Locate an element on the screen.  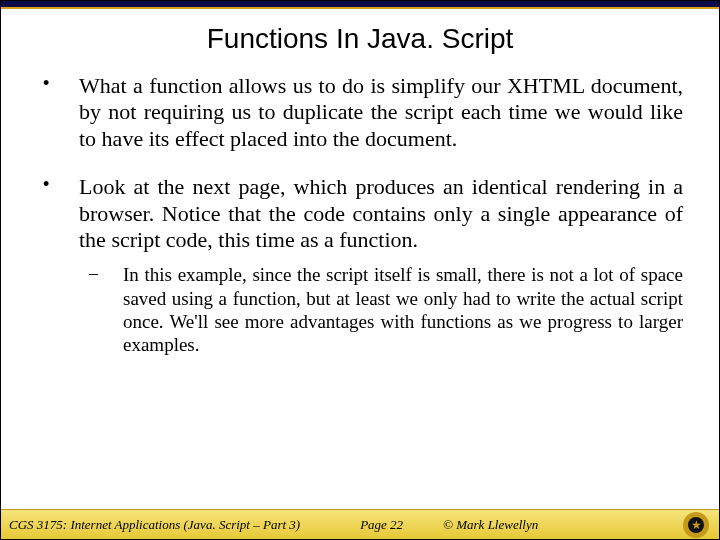
sub-bullet-item: In this example, since the script itself… is located at coordinates (381, 310).